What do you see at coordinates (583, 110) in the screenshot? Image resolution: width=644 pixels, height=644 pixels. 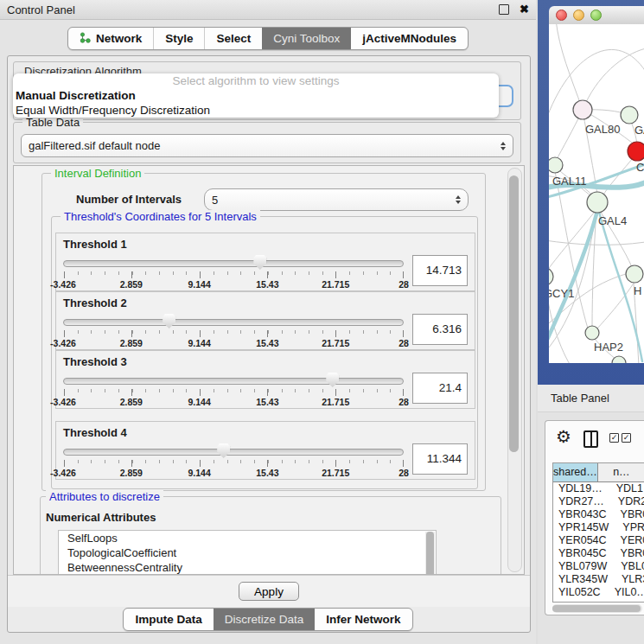 I see `node-gal80` at bounding box center [583, 110].